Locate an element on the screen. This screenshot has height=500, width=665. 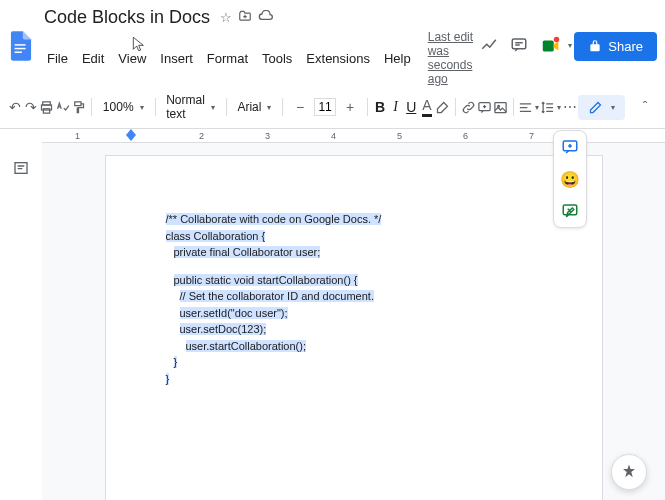
code-line: public static void startCollaboration() … is located at coordinates (266, 280).